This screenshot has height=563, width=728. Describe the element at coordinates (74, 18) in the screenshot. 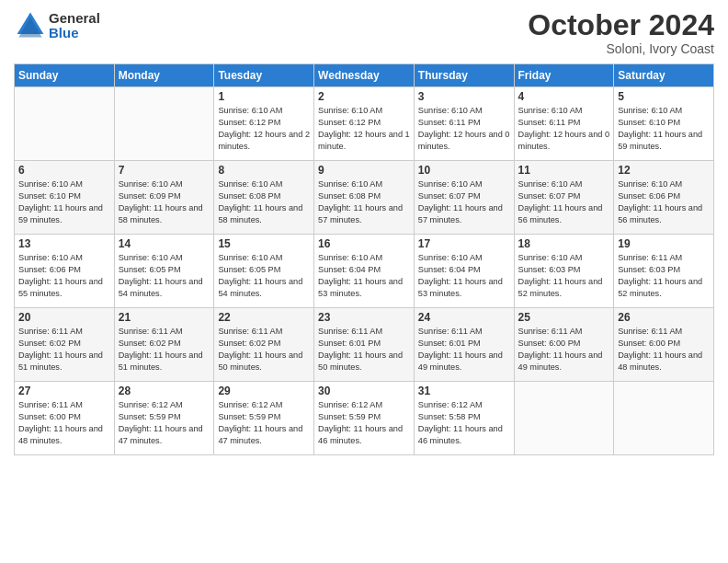

I see `logo-general-text: General` at that location.